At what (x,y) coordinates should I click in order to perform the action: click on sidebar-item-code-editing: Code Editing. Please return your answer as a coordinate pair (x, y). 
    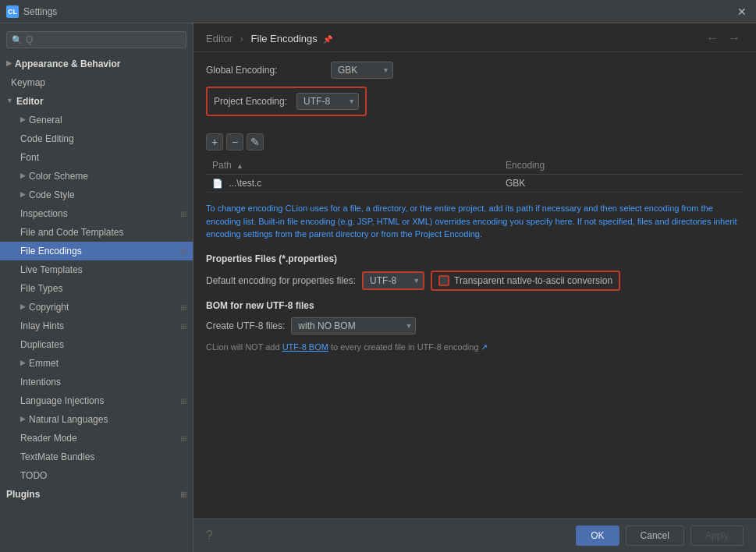
    Looking at the image, I should click on (97, 139).